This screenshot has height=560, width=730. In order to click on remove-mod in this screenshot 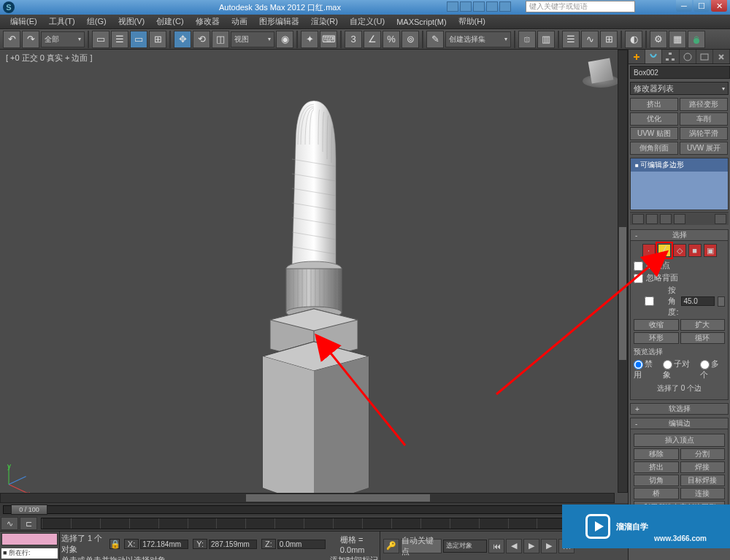, I will do `click(680, 219)`.